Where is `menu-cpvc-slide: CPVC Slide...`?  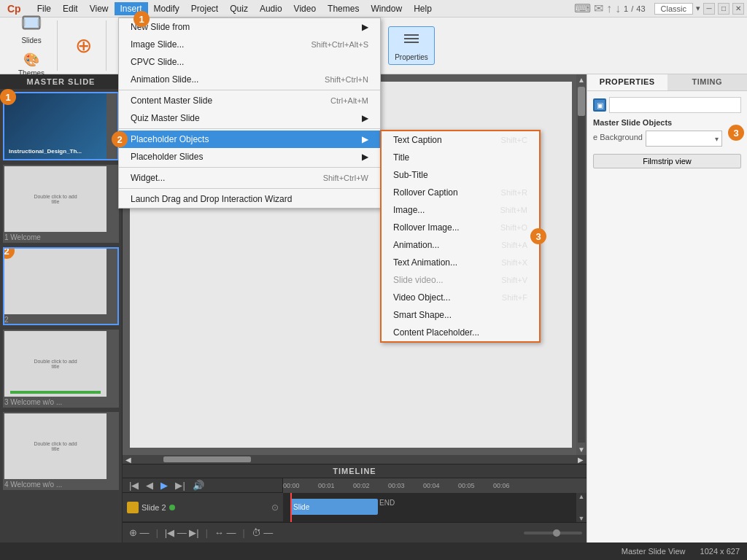 menu-cpvc-slide: CPVC Slide... is located at coordinates (249, 62).